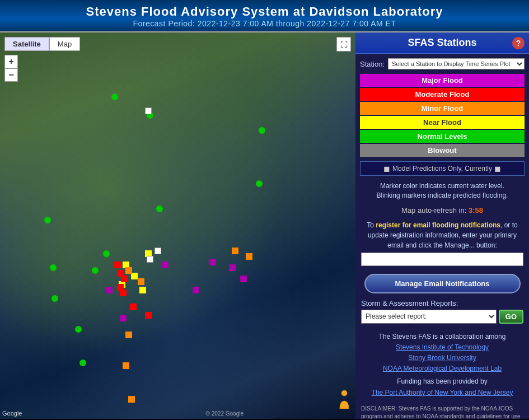 The image size is (529, 420). What do you see at coordinates (442, 244) in the screenshot?
I see `email-section: To register for email flooding notificat…` at bounding box center [442, 244].